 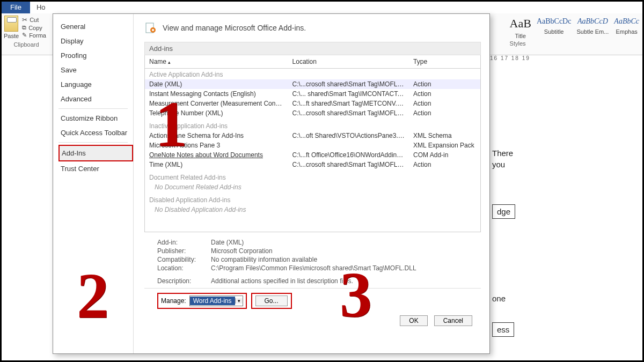 I want to click on nav-proofing: Proofing, so click(x=96, y=56).